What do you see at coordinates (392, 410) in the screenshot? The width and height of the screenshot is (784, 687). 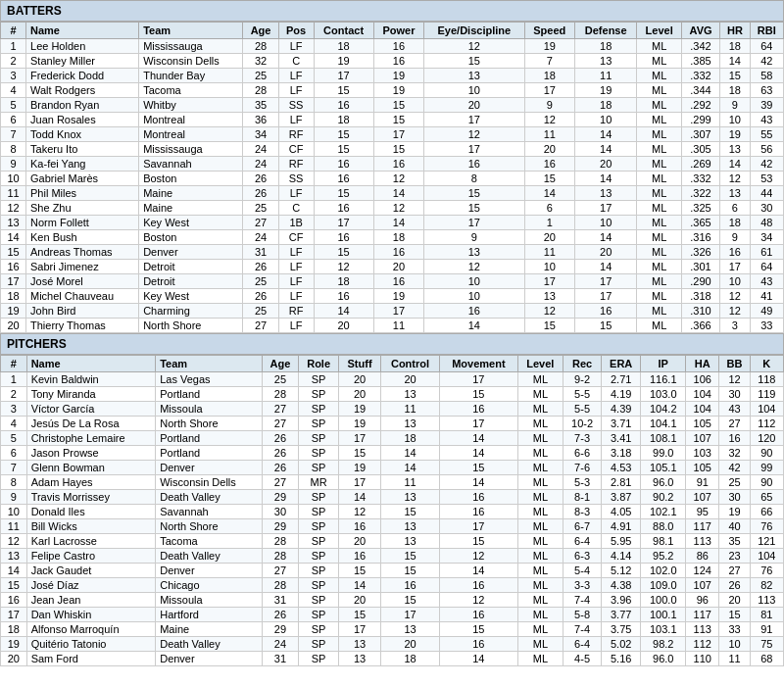 I see `table-row: 3Víctor GarcíaMissoula27SP191116ML5-54.3…` at bounding box center [392, 410].